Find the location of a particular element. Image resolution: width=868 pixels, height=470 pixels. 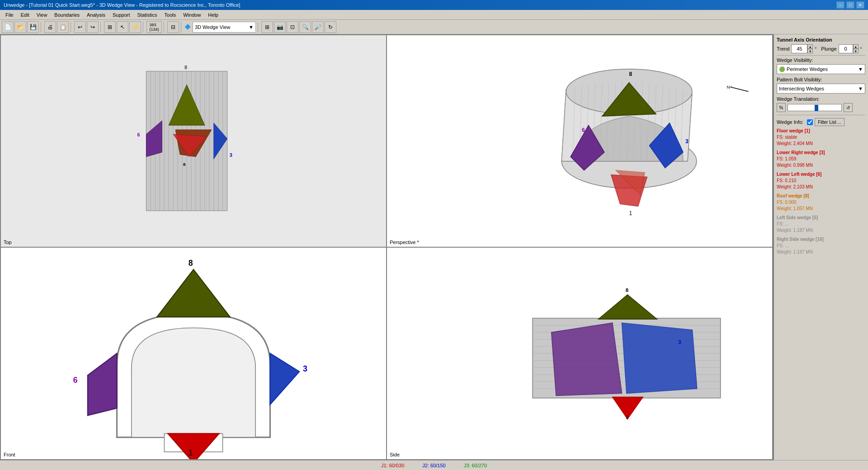

plunge-up-button: ▲ is located at coordinates (856, 47).